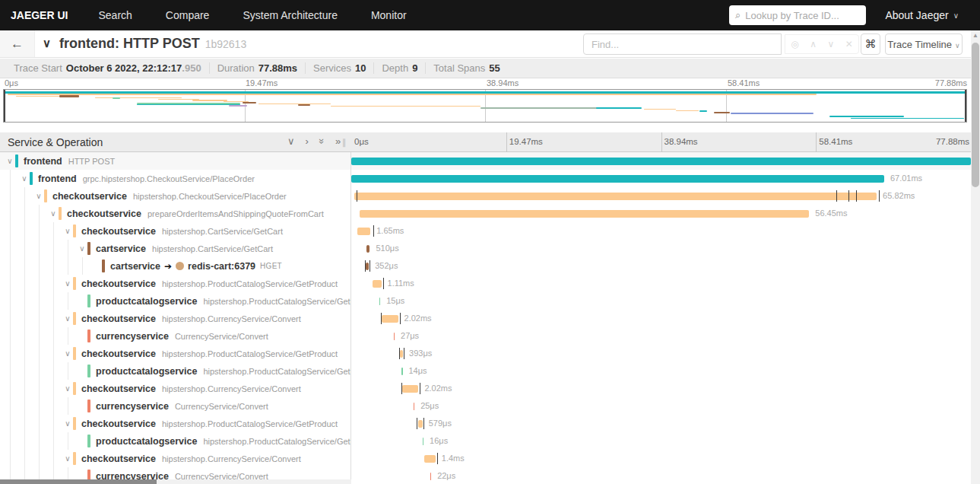 This screenshot has height=484, width=980. What do you see at coordinates (661, 336) in the screenshot?
I see `span-timeline-cell: 27μs` at bounding box center [661, 336].